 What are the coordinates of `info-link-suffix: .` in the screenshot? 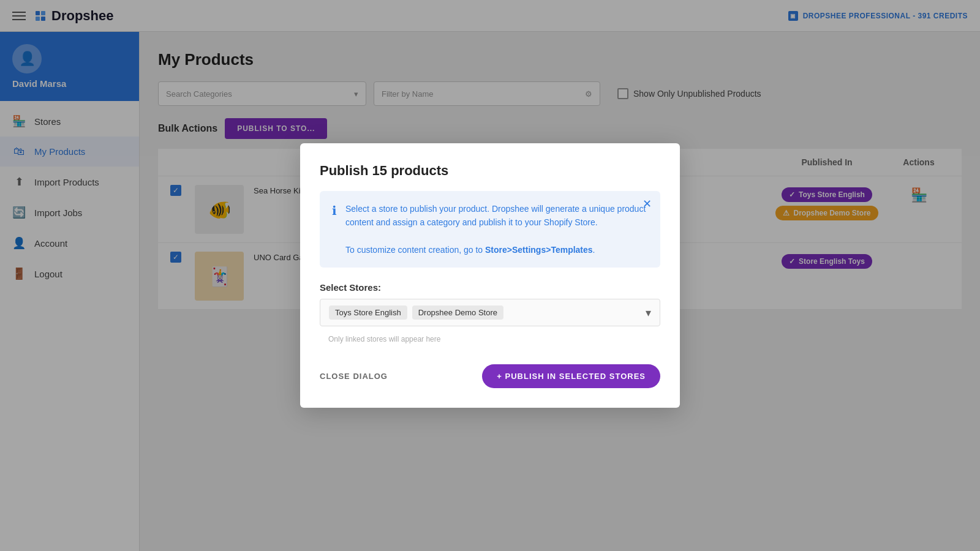 It's located at (594, 250).